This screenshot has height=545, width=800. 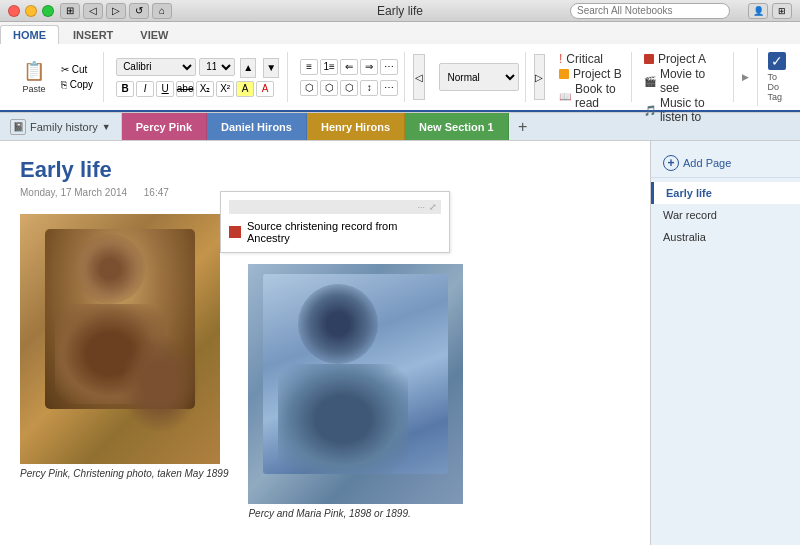 What do you see at coordinates (329, 67) in the screenshot?
I see `numbered-list-button: 1≡` at bounding box center [329, 67].